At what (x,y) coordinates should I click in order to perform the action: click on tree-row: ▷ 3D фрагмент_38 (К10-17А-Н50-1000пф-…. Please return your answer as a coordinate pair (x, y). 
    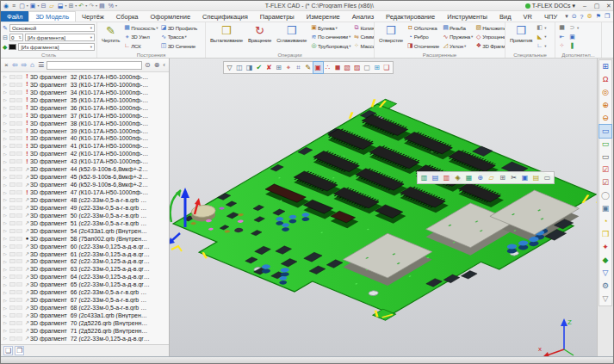
    Looking at the image, I should click on (84, 124).